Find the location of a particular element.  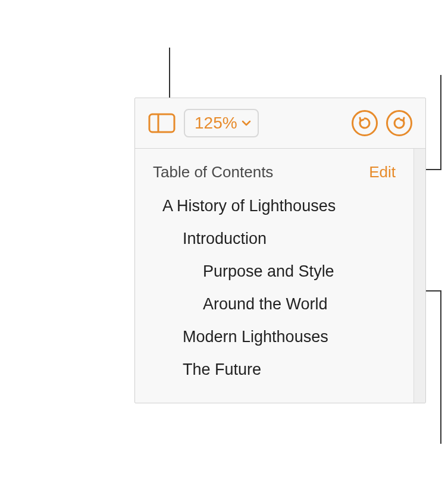

toolbar: 125% is located at coordinates (280, 124).